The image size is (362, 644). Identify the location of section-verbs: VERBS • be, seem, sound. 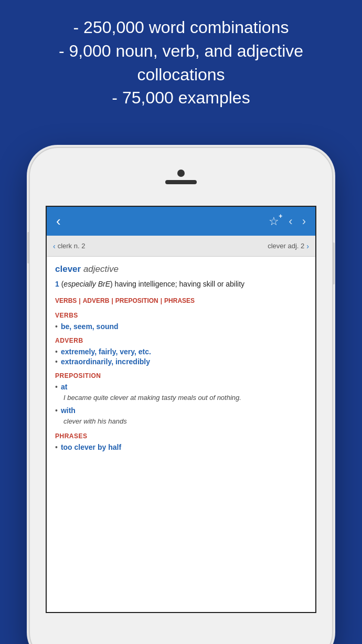
(181, 321).